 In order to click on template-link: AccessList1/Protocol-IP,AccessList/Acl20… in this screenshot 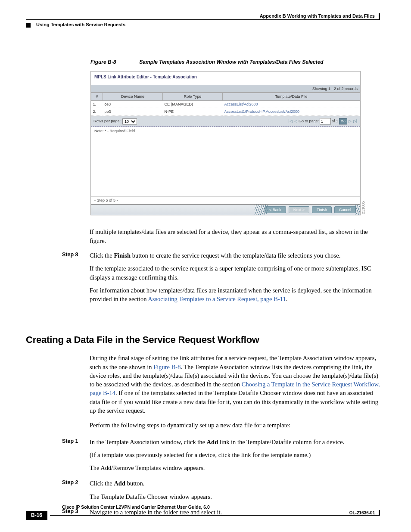, I will do `click(291, 112)`.